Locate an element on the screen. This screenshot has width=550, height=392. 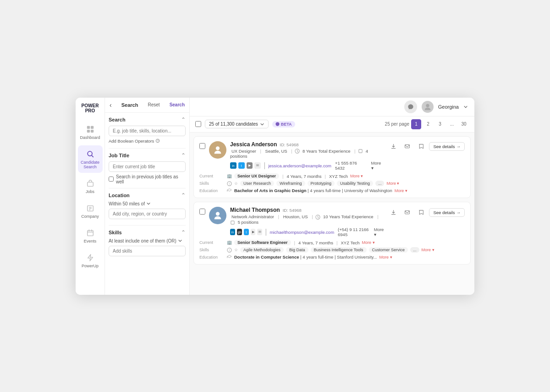
job-title-toggle: ⌃ is located at coordinates (183, 155).